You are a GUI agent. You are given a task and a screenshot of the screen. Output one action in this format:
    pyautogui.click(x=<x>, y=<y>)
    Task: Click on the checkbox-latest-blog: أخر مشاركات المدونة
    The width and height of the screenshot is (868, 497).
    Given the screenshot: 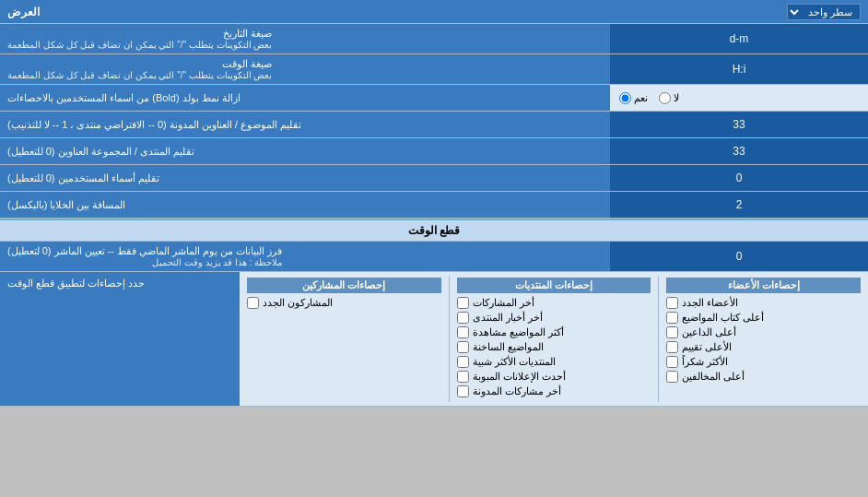 What is the action you would take?
    pyautogui.click(x=555, y=391)
    